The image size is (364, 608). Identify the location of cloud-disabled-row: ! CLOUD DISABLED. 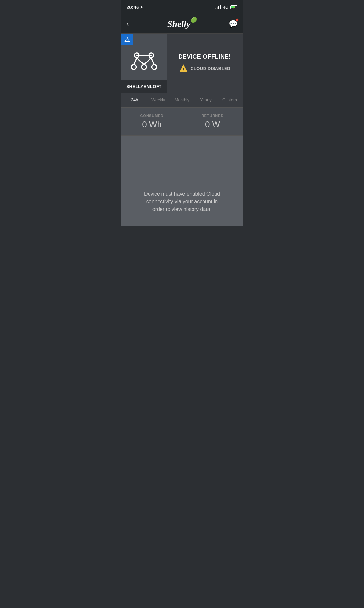
(204, 69).